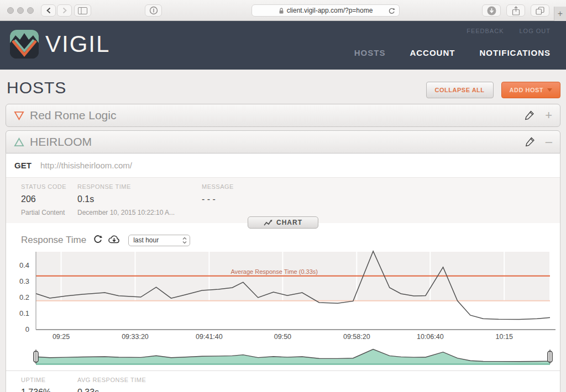 The width and height of the screenshot is (566, 392). Describe the element at coordinates (19, 116) in the screenshot. I see `triangle-down-icon` at that location.